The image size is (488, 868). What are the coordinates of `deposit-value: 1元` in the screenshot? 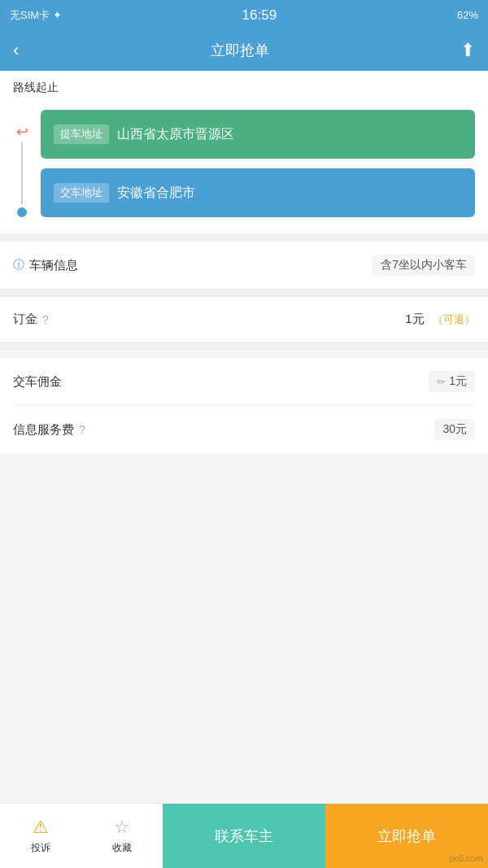 It's located at (415, 319).